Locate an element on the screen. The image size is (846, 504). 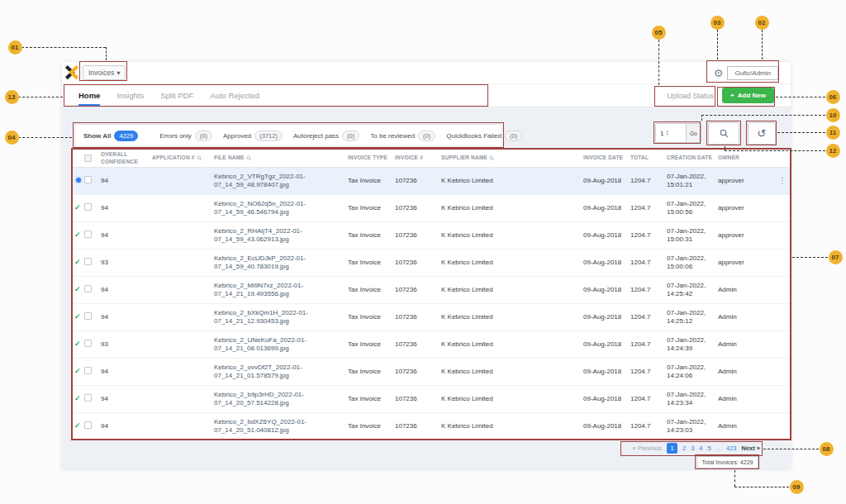
stepper-down-icon: ▾ is located at coordinates (667, 135).